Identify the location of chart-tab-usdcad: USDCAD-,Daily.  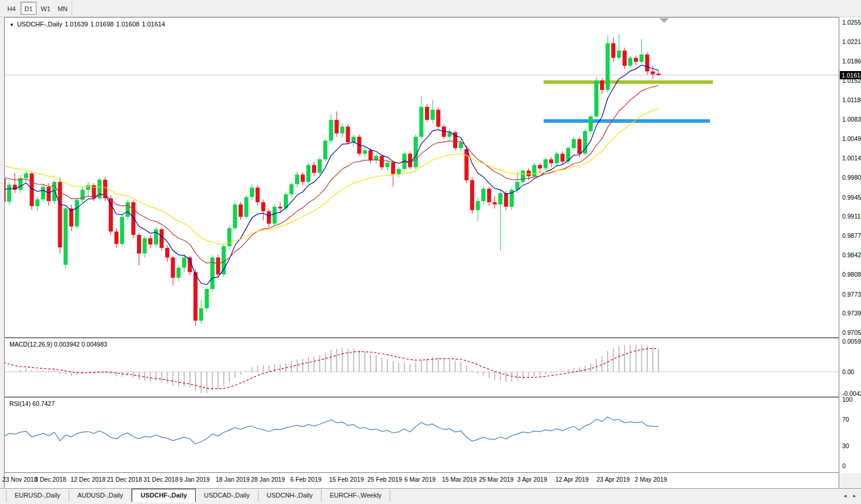
(227, 496).